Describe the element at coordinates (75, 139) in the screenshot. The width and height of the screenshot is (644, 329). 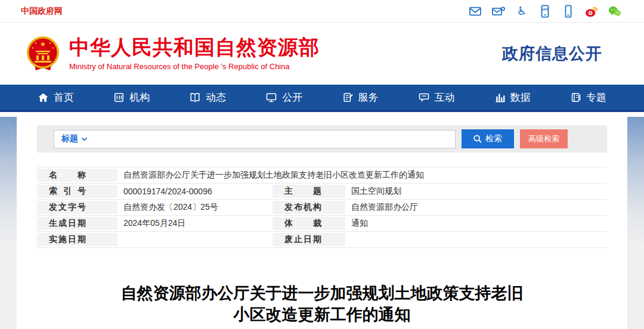
I see `search-field-selector: 标题` at that location.